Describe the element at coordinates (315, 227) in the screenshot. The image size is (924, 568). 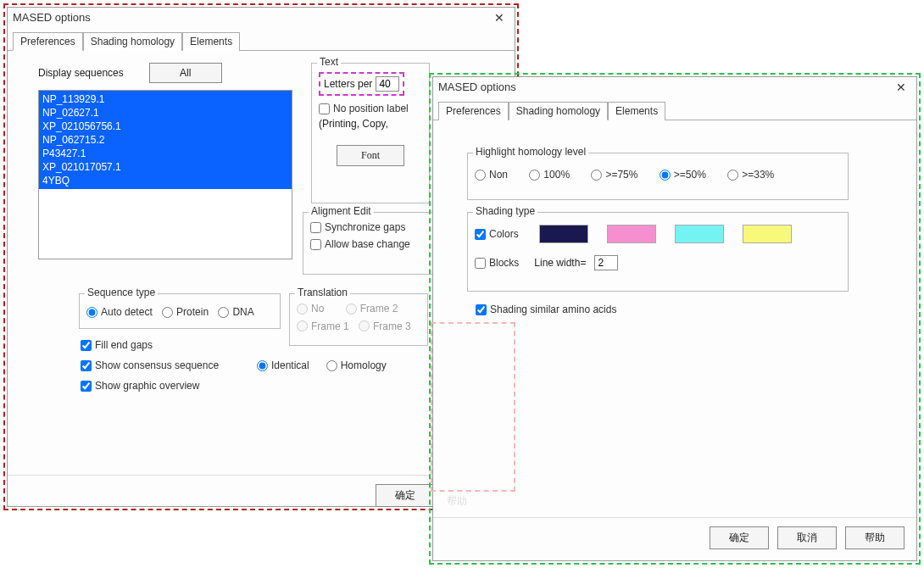
I see `sync-gaps-checkbox` at that location.